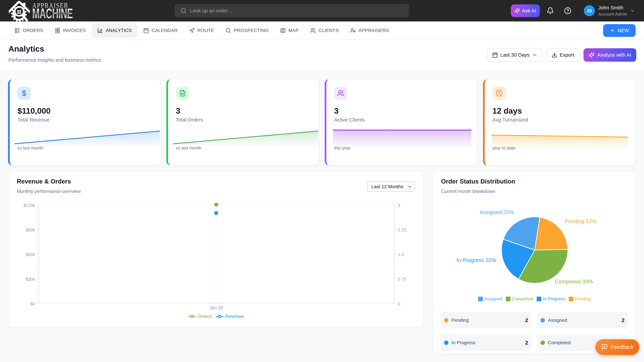 Image resolution: width=644 pixels, height=362 pixels. Describe the element at coordinates (30, 255) in the screenshot. I see `svg-text: $60k` at that location.